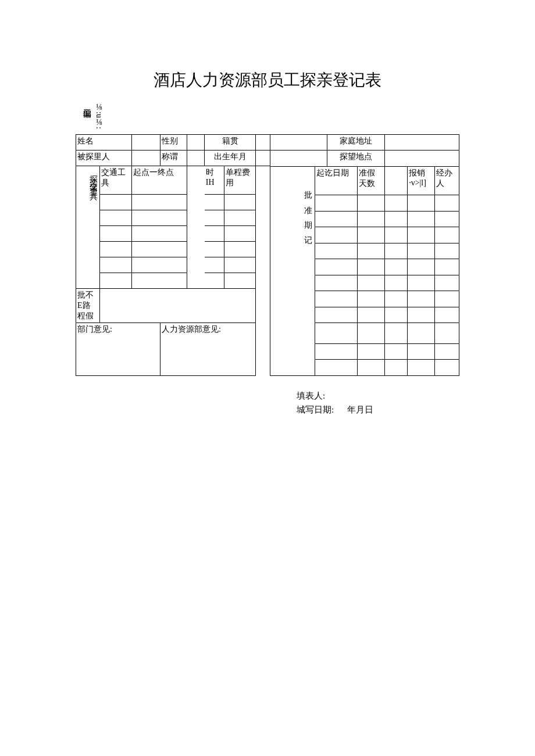 This screenshot has height=756, width=535. I want to click on native-value, so click(263, 142).